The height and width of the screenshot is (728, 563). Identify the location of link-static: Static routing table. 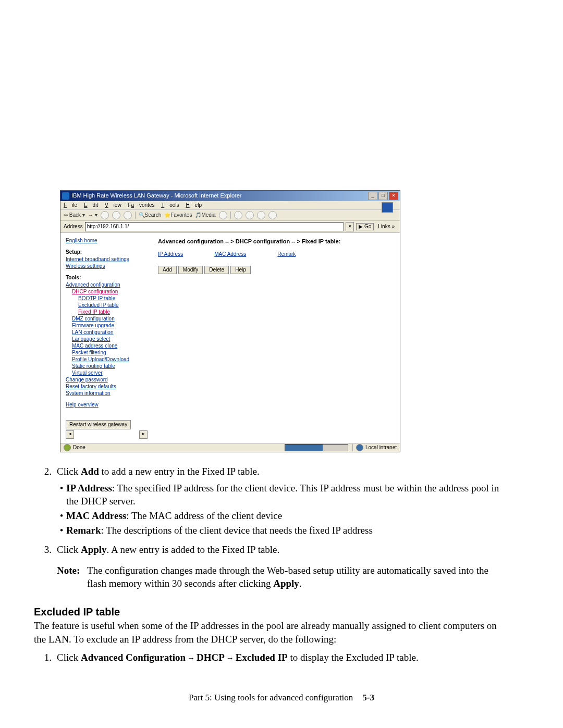
(109, 366).